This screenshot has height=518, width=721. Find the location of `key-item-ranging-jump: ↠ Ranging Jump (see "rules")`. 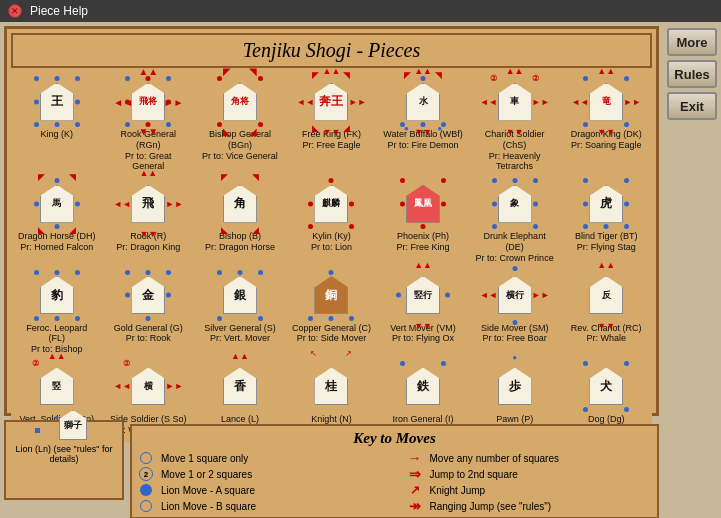

key-item-ranging-jump: ↠ Ranging Jump (see "rules") is located at coordinates (530, 506).